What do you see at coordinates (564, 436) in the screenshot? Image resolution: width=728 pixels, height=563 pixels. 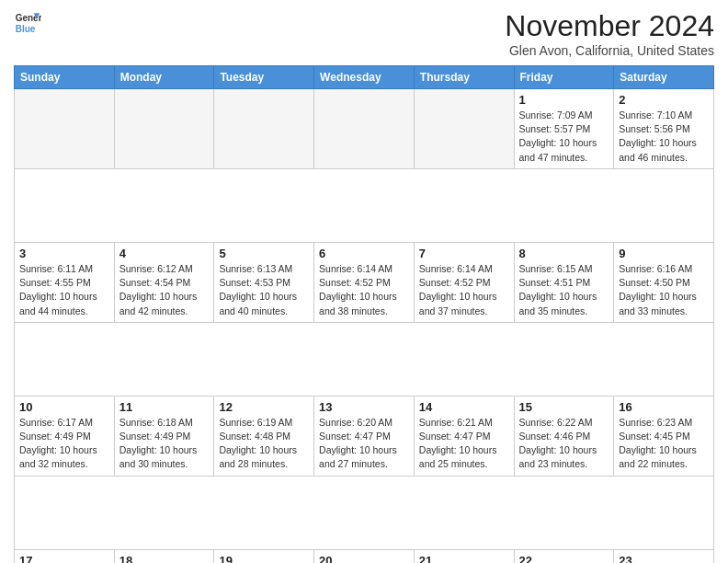 I see `day-cell: 15Sunrise: 6:22 AM Sunset: 4:46 PM Dayli…` at bounding box center [564, 436].